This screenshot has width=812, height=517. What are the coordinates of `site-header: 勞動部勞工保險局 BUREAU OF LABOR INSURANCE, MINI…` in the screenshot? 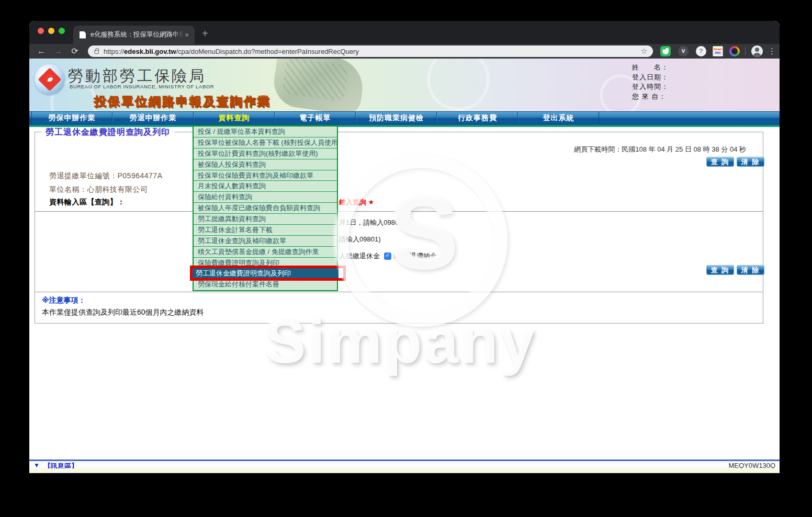 It's located at (404, 85).